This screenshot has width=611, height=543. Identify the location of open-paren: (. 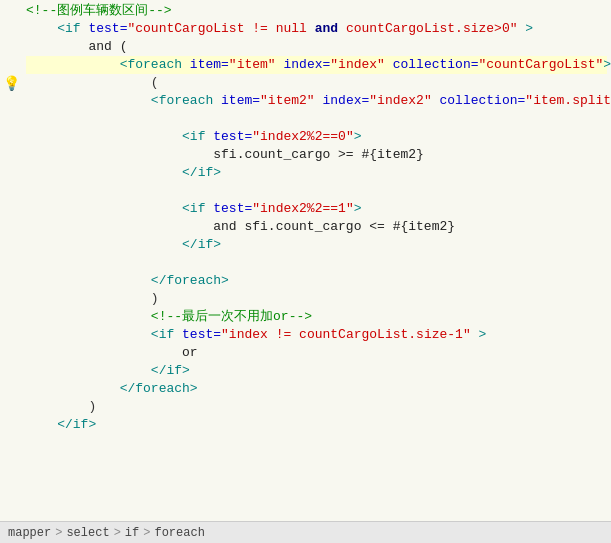
(155, 83).